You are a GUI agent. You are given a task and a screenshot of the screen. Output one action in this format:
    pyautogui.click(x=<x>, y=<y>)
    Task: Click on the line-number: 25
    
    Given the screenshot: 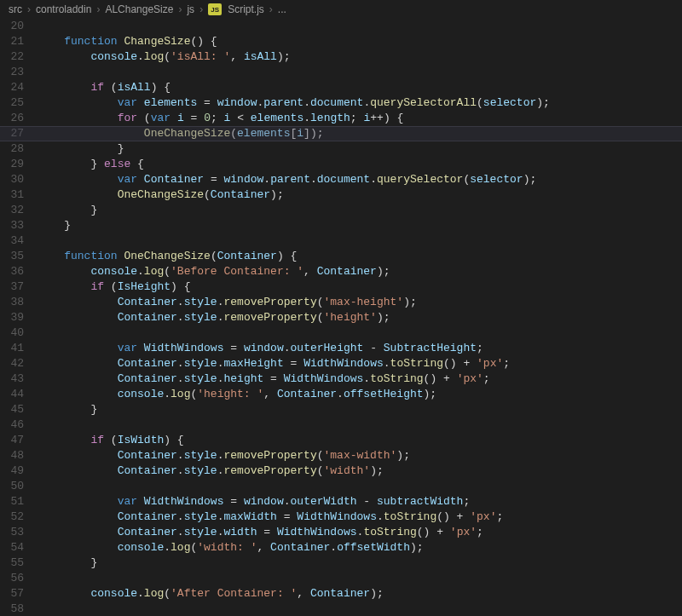 What is the action you would take?
    pyautogui.click(x=12, y=103)
    